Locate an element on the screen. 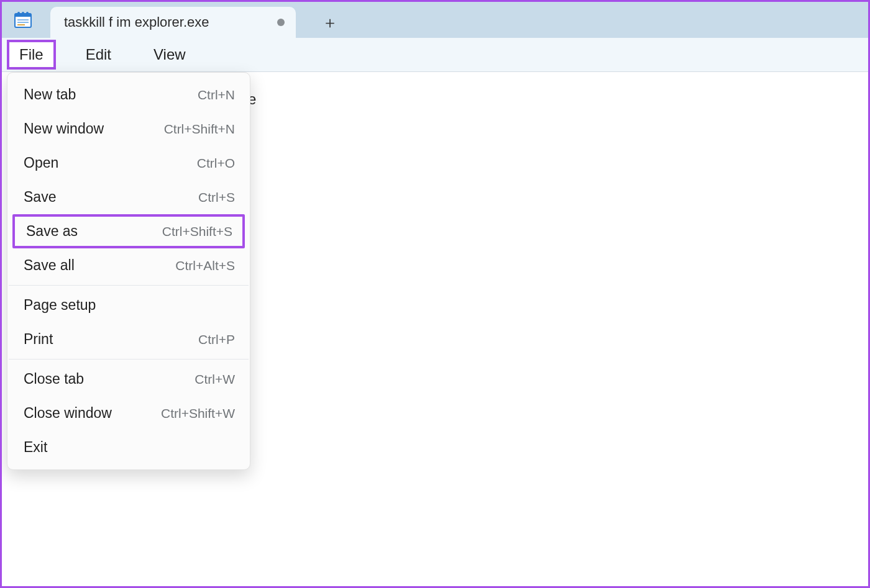 This screenshot has height=588, width=870. menu-item-label: Open is located at coordinates (41, 163).